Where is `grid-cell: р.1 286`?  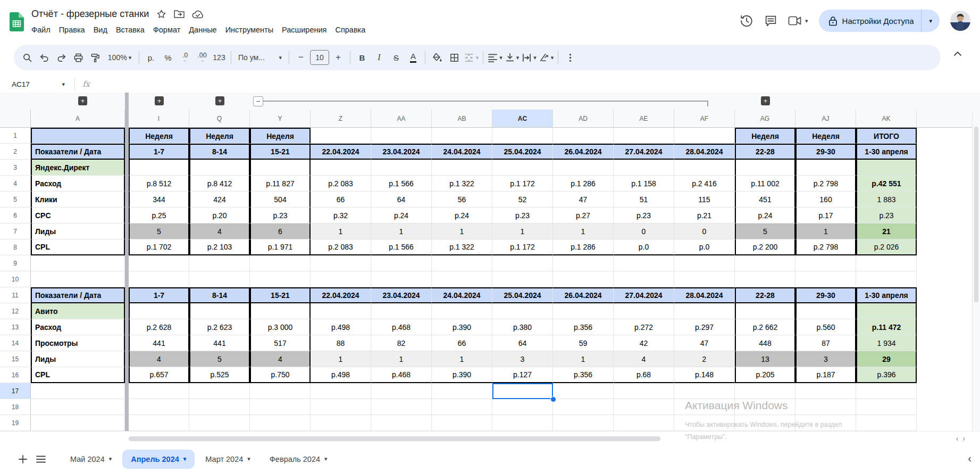
grid-cell: р.1 286 is located at coordinates (583, 247).